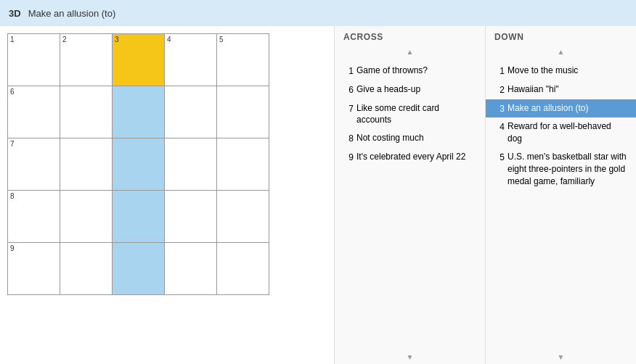 Image resolution: width=636 pixels, height=364 pixels. Describe the element at coordinates (560, 169) in the screenshot. I see `down-clue-5: 5 U.S. men's basketball star with eight …` at that location.